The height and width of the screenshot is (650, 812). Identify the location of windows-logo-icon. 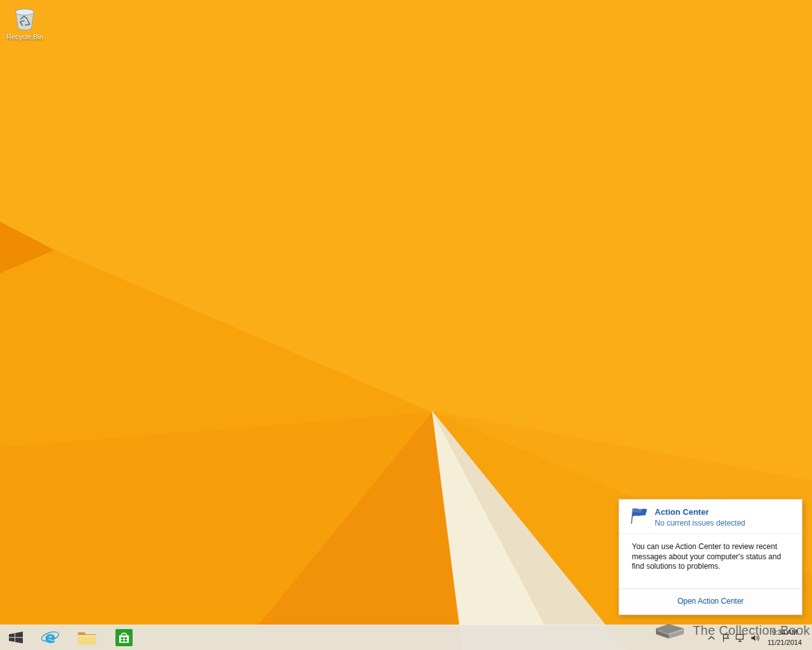
(16, 637).